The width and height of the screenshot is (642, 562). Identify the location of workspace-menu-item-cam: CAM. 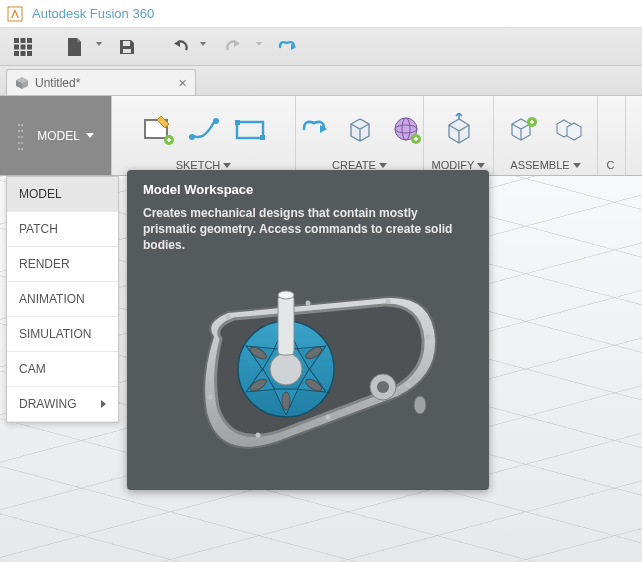
(62, 370).